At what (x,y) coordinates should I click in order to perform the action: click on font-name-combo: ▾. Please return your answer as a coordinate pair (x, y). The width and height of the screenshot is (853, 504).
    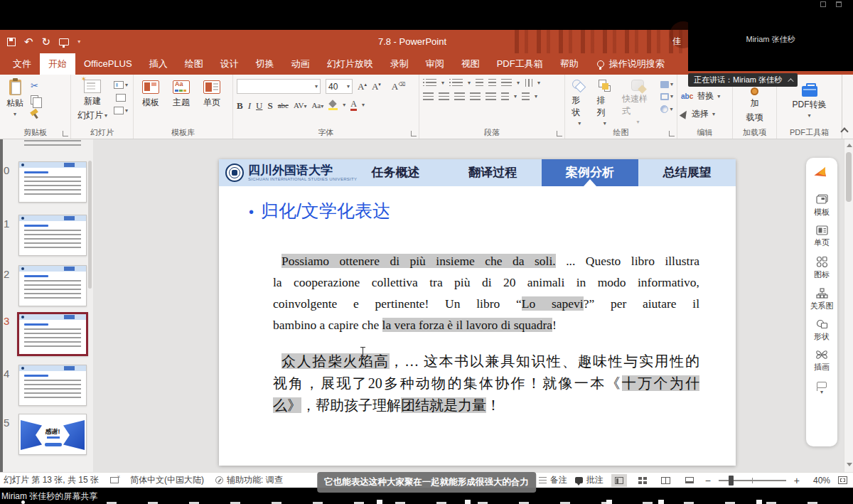
    Looking at the image, I should click on (279, 87).